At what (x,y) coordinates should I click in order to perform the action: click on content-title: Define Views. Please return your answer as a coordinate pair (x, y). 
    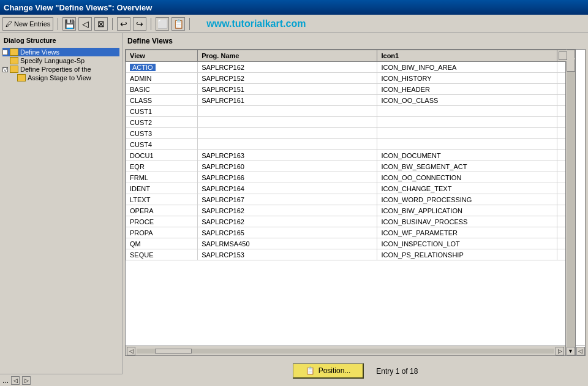
    Looking at the image, I should click on (355, 41).